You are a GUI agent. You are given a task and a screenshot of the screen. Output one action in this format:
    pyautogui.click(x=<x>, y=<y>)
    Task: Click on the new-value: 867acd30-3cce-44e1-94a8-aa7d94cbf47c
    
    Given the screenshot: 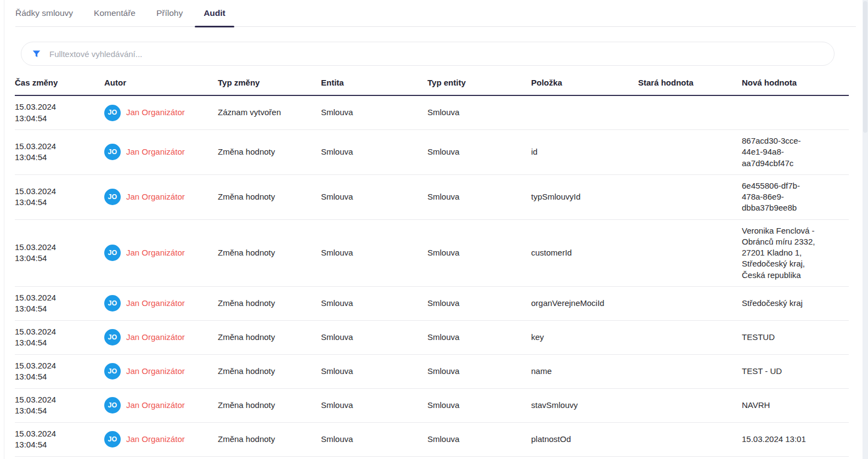 What is the action you would take?
    pyautogui.click(x=780, y=152)
    